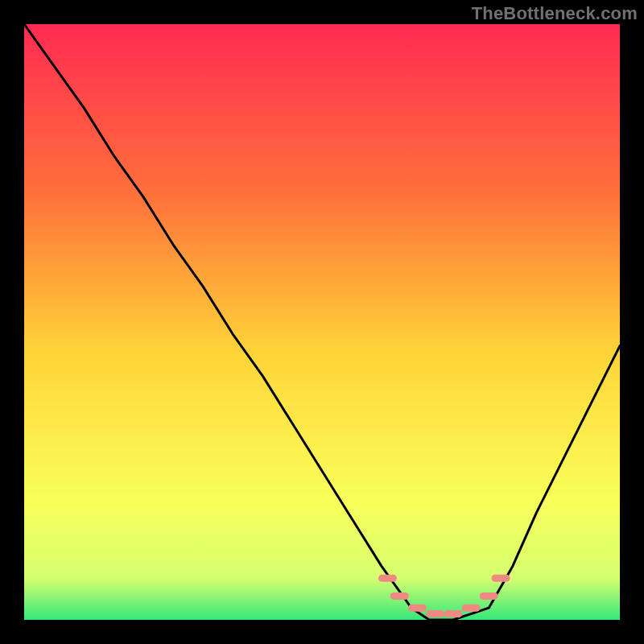 Image resolution: width=644 pixels, height=644 pixels. I want to click on attribution-label: TheBottleneck.com, so click(555, 14).